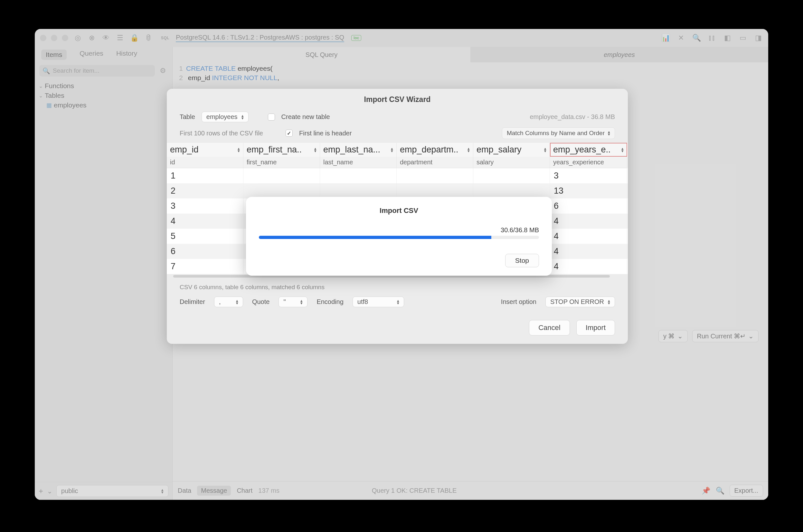 The image size is (803, 532). Describe the element at coordinates (580, 302) in the screenshot. I see `insert-option-select: STOP ON ERROR▴▾` at that location.